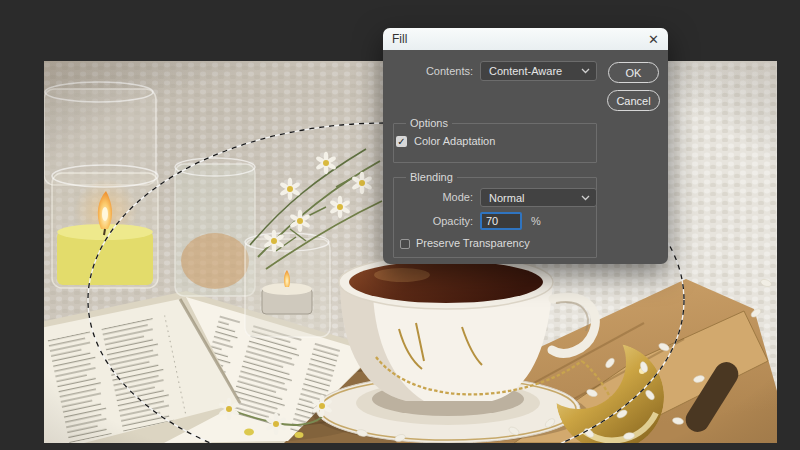 The width and height of the screenshot is (800, 450). I want to click on preserve-transparency-label: Preserve Transparency, so click(473, 243).